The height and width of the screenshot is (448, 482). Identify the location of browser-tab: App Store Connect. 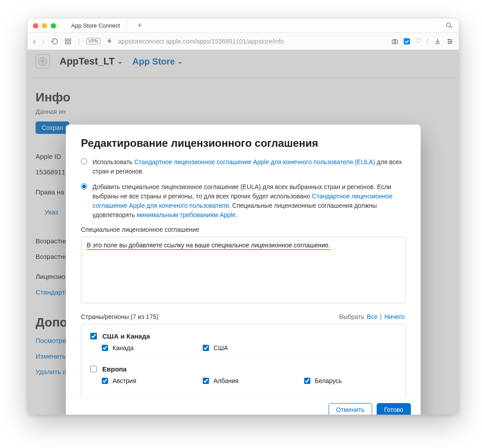
(94, 26).